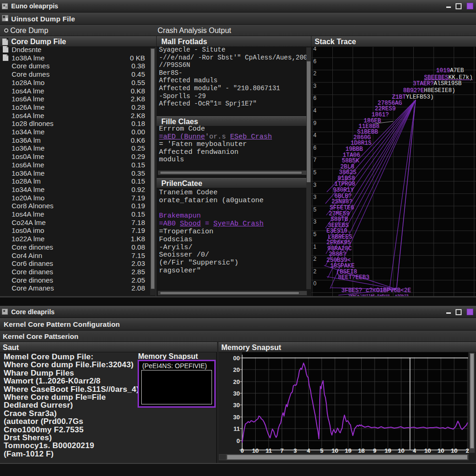 The height and width of the screenshot is (476, 476). I want to click on svg-text: 8B92?EH8ESEIE8), so click(430, 91).